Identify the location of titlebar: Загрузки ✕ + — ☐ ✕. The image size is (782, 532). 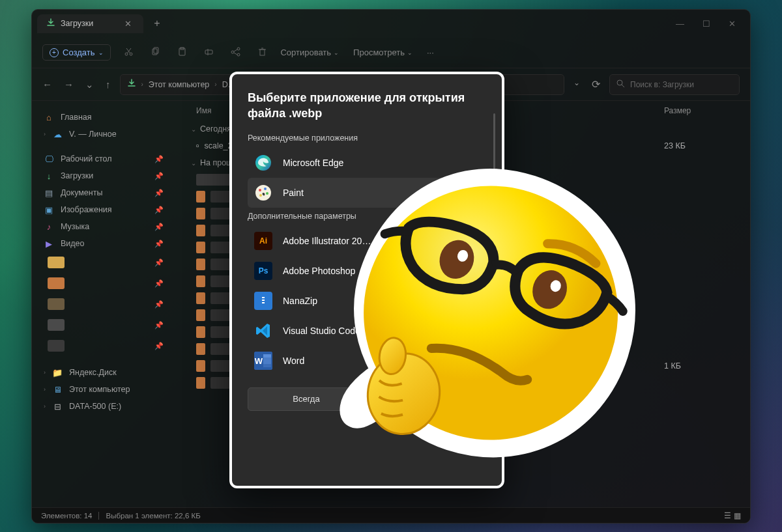
(391, 23).